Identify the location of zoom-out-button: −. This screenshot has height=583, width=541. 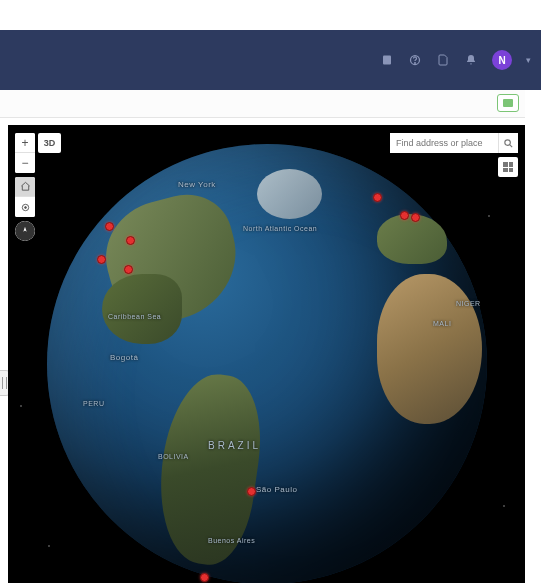
(25, 163).